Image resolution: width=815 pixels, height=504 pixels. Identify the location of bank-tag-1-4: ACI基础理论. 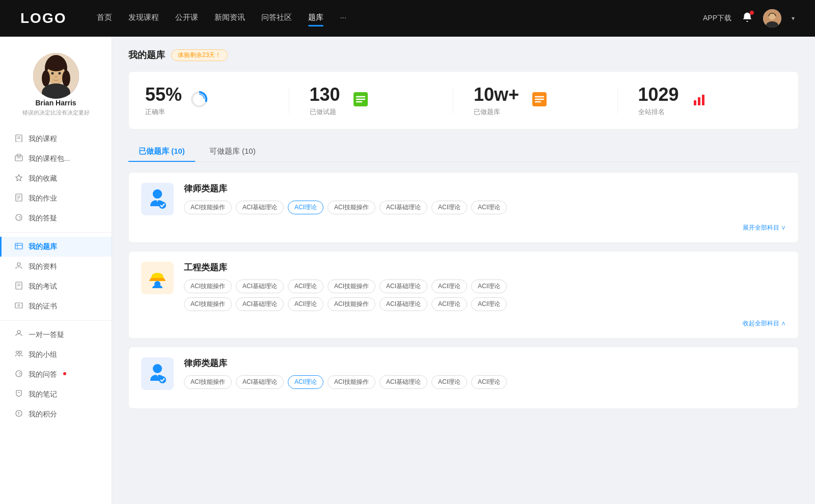
(403, 208).